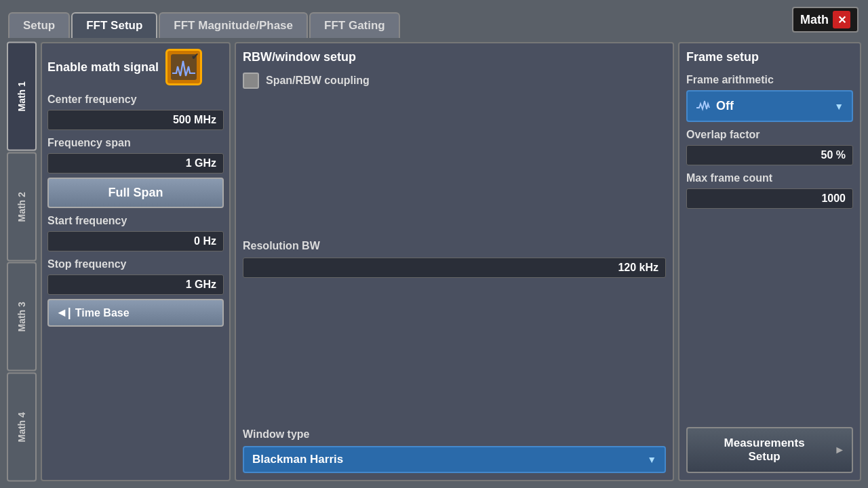  Describe the element at coordinates (233, 25) in the screenshot. I see `tab-fft-mag-phase: FFT Magnitude/Phase` at that location.